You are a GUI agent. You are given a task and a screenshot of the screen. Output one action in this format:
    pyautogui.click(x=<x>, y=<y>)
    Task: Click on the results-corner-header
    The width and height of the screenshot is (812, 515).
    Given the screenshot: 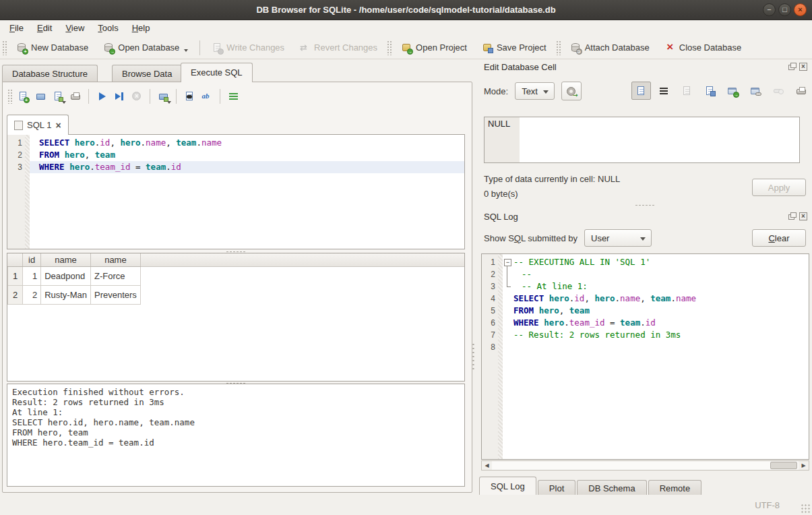 What is the action you would take?
    pyautogui.click(x=15, y=260)
    